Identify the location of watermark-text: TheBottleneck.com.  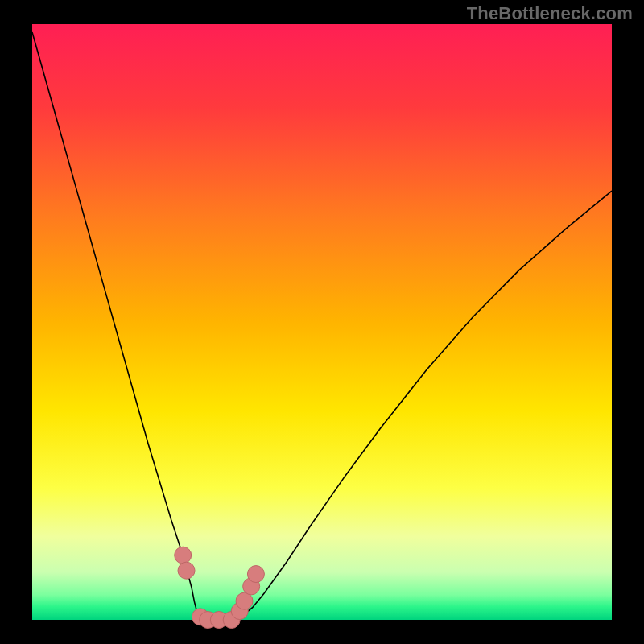
(550, 14).